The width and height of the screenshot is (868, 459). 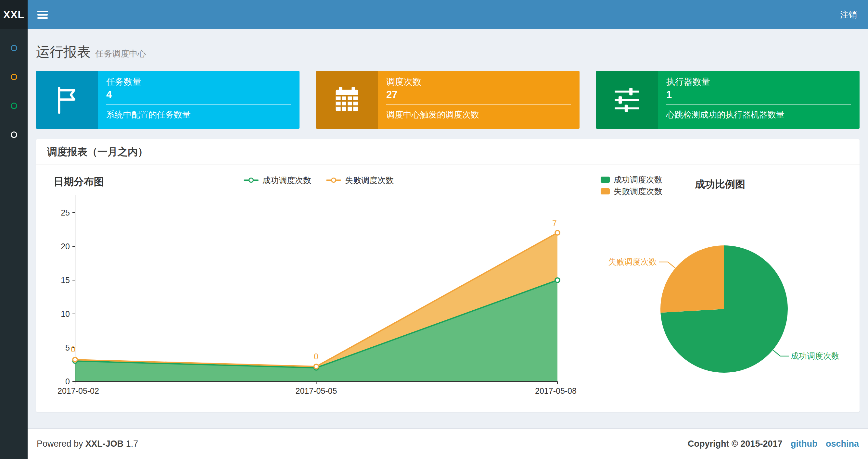 I want to click on y-axis-labels: 0 5 10 15 20 25, so click(x=65, y=297).